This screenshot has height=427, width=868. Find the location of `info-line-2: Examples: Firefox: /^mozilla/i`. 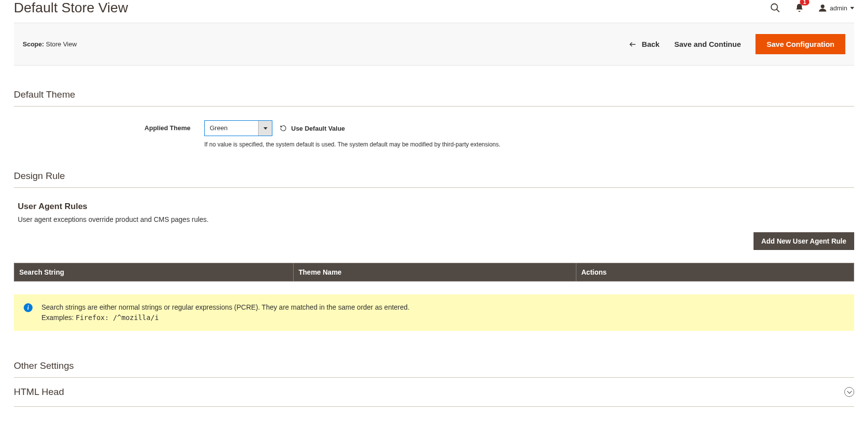

info-line-2: Examples: Firefox: /^mozilla/i is located at coordinates (226, 318).